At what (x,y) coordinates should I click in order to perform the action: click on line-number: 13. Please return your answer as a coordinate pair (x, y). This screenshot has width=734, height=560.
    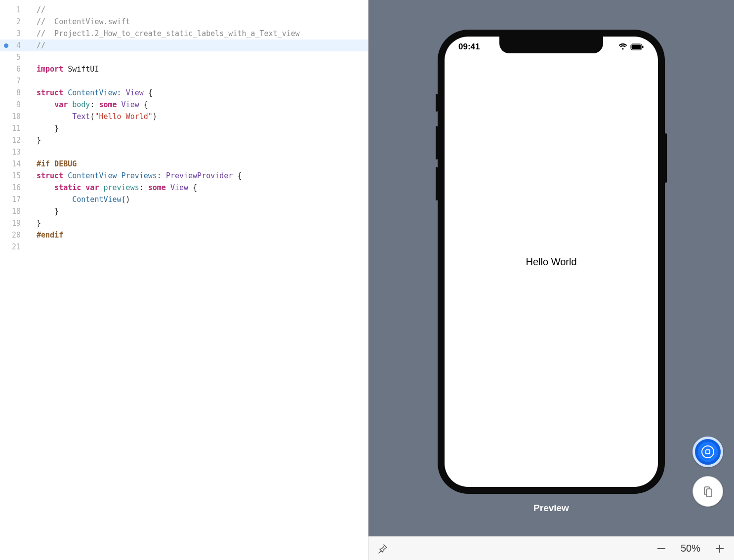
    Looking at the image, I should click on (14, 152).